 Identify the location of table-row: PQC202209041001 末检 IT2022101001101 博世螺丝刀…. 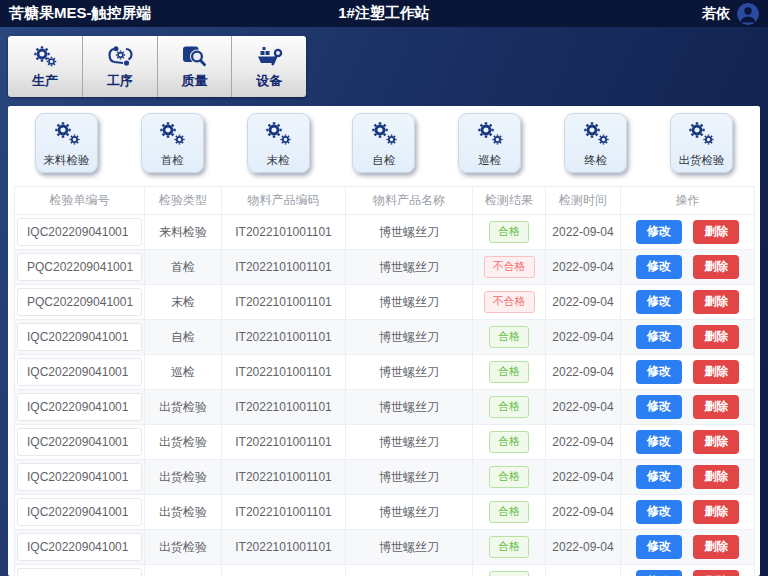
(385, 302).